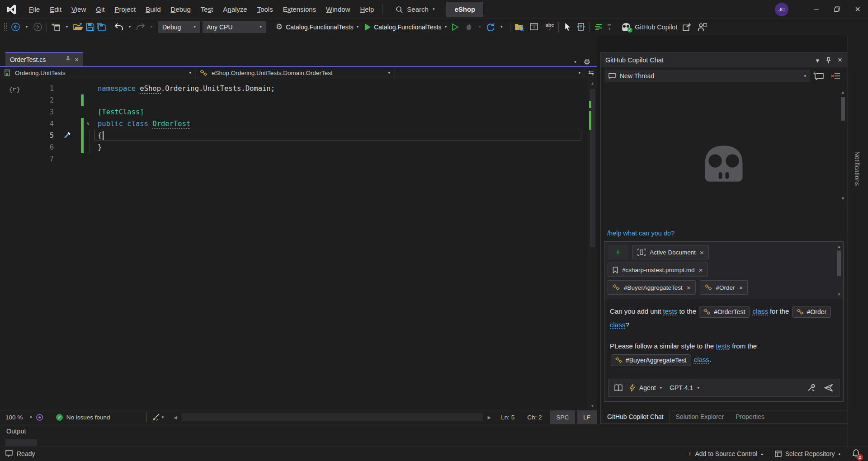  Describe the element at coordinates (56, 27) in the screenshot. I see `new-project-button` at that location.